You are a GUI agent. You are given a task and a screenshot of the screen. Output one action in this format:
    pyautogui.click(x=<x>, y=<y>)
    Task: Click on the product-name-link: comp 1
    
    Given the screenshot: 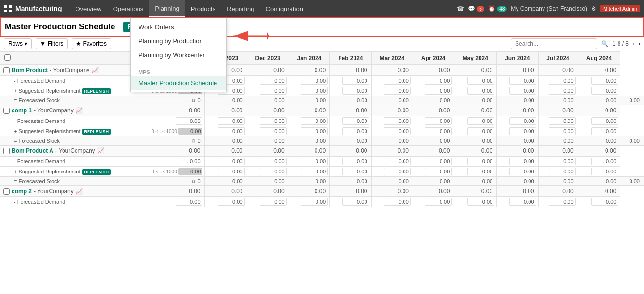 What is the action you would take?
    pyautogui.click(x=22, y=110)
    